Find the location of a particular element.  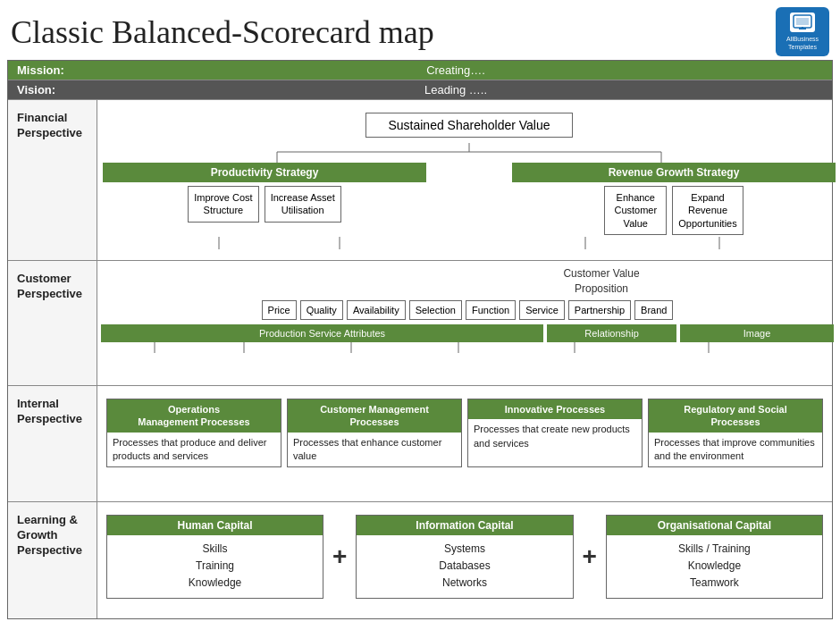

revenue-header: Revenue Growth Strategy is located at coordinates (674, 172).